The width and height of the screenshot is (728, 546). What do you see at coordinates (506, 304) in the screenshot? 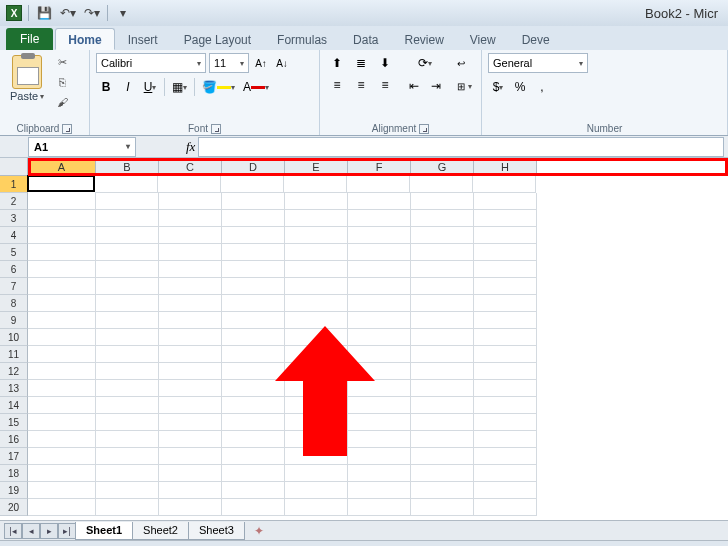
I see `cell-H8` at bounding box center [506, 304].